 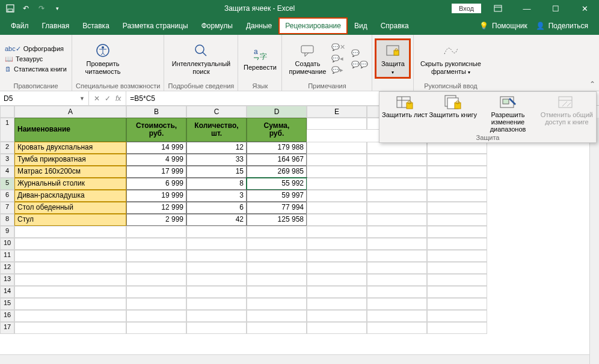 I want to click on redo-icon: ↷, so click(x=41, y=8).